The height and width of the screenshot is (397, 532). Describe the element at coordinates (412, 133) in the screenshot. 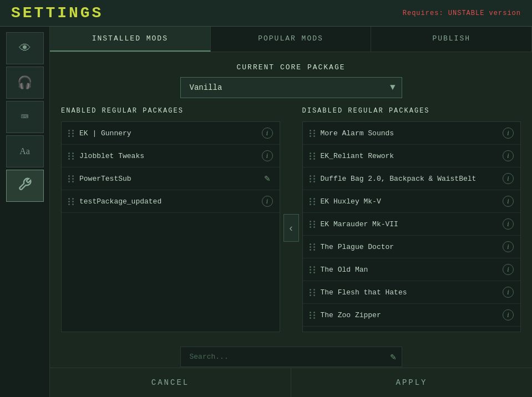

I see `list-item: More Alarm Sounds i` at that location.